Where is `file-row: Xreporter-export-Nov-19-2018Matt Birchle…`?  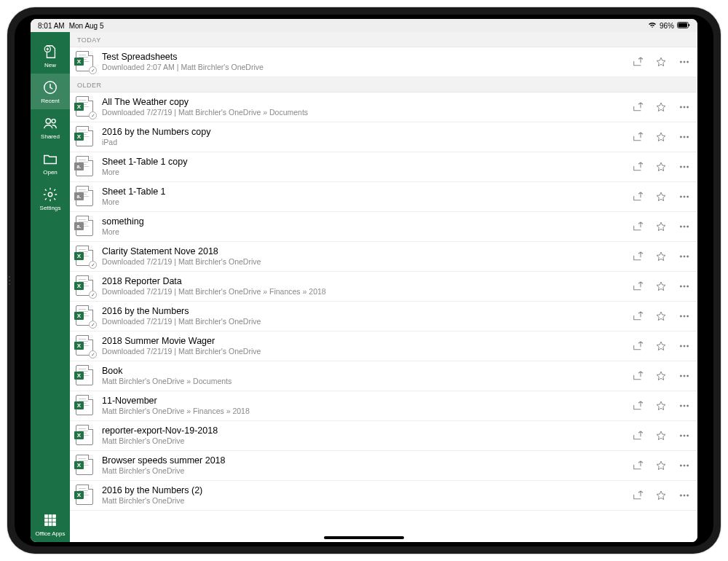 file-row: Xreporter-export-Nov-19-2018Matt Birchle… is located at coordinates (384, 436).